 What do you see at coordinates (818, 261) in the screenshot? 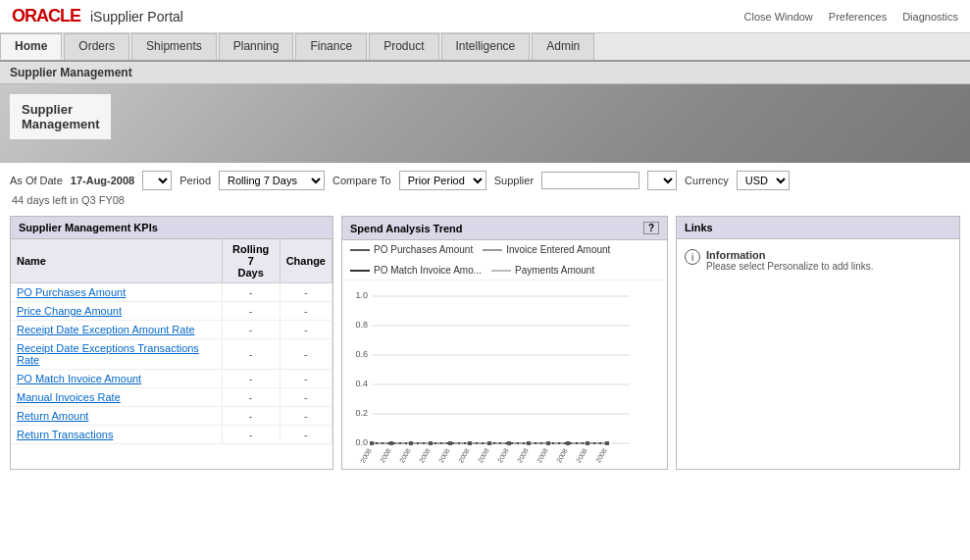
I see `info-row: i Information Please select Personalize …` at bounding box center [818, 261].